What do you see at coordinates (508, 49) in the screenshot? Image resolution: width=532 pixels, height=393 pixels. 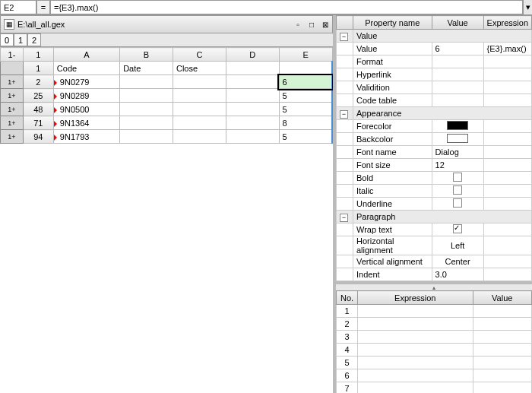 I see `prop-expr: {E3}.max()` at bounding box center [508, 49].